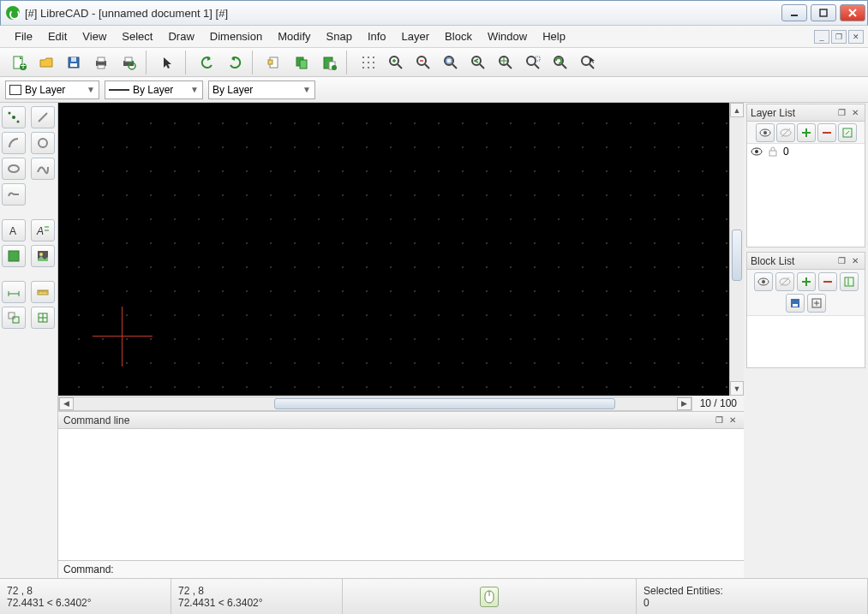 This screenshot has width=868, height=614. Describe the element at coordinates (14, 169) in the screenshot. I see `tool-ellipse` at that location.